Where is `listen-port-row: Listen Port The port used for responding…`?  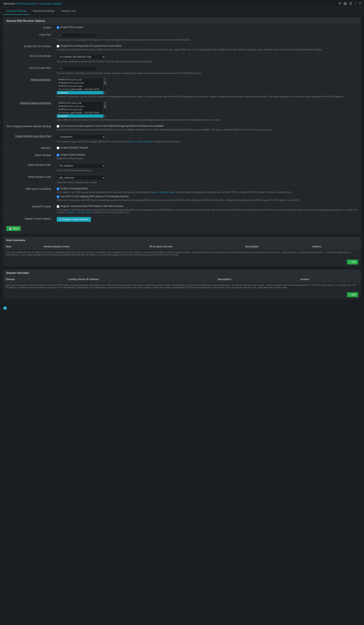
listen-port-row: Listen Port The port used for responding… is located at coordinates (182, 37).